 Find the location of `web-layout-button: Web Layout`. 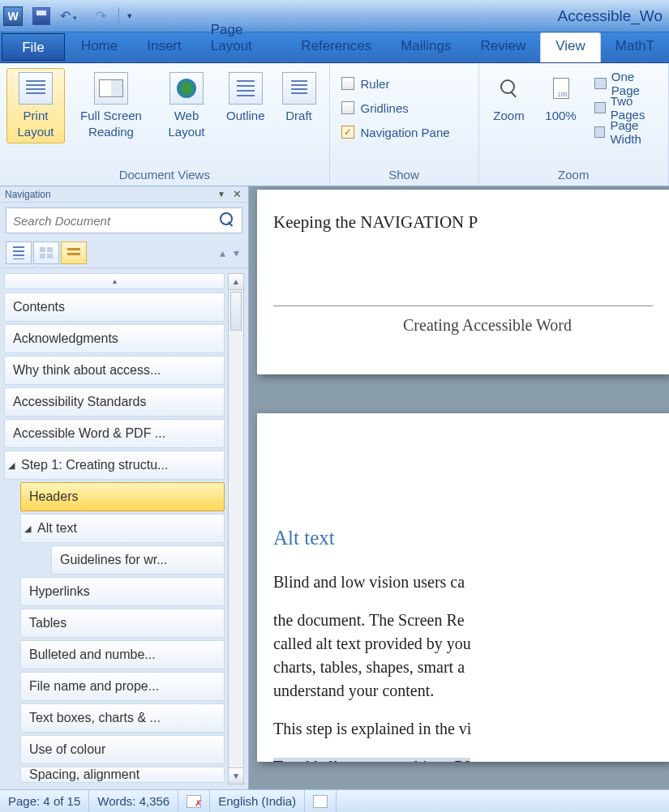

web-layout-button: Web Layout is located at coordinates (187, 105).